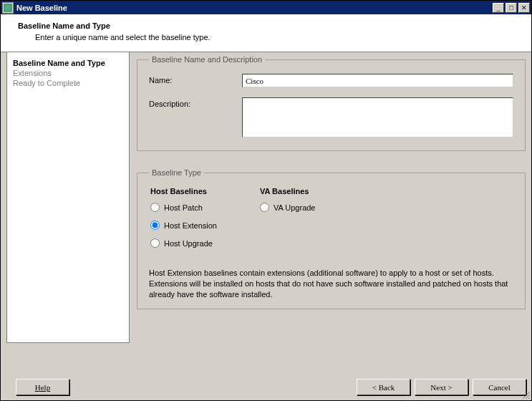 This screenshot has width=532, height=401. What do you see at coordinates (441, 387) in the screenshot?
I see `next-button: Next >` at bounding box center [441, 387].